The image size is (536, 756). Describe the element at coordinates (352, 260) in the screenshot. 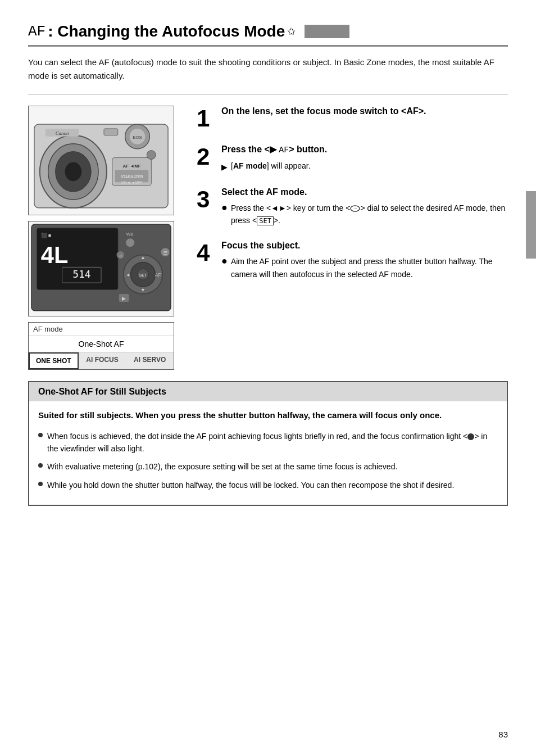

I see `step-4: 4 Focus the subject. ● Aim the AF point …` at that location.